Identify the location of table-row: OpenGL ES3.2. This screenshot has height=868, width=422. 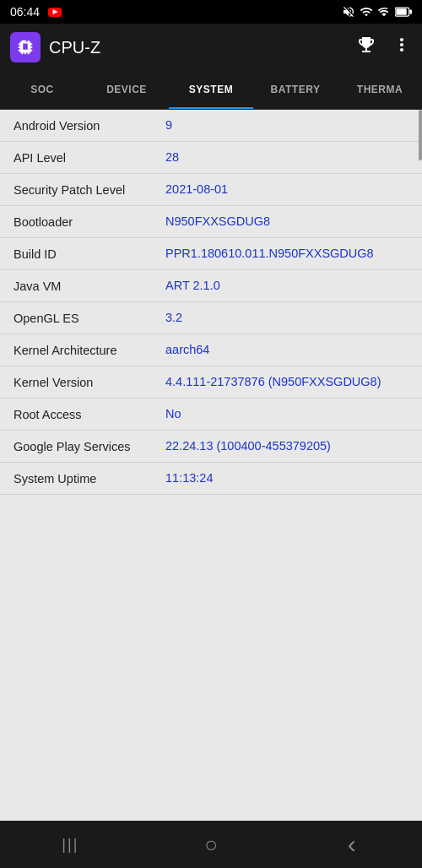
(211, 318).